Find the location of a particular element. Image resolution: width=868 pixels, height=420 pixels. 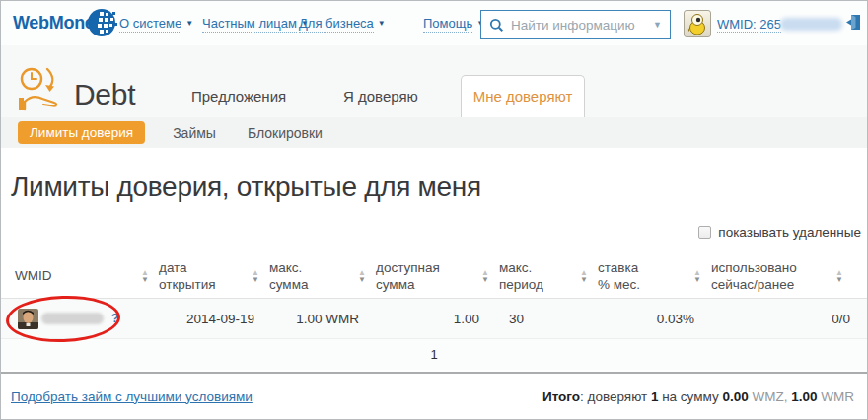

subtab-loans: Займы is located at coordinates (194, 133).